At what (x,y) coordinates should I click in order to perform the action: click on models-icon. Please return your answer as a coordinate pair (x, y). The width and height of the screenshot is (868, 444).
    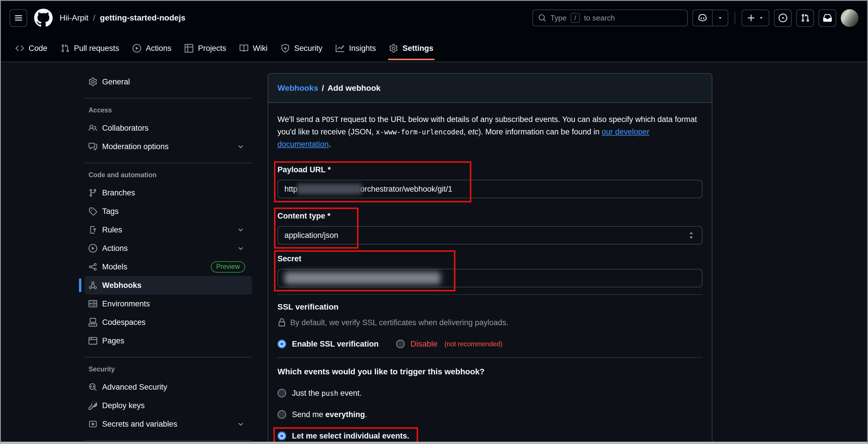
    Looking at the image, I should click on (93, 267).